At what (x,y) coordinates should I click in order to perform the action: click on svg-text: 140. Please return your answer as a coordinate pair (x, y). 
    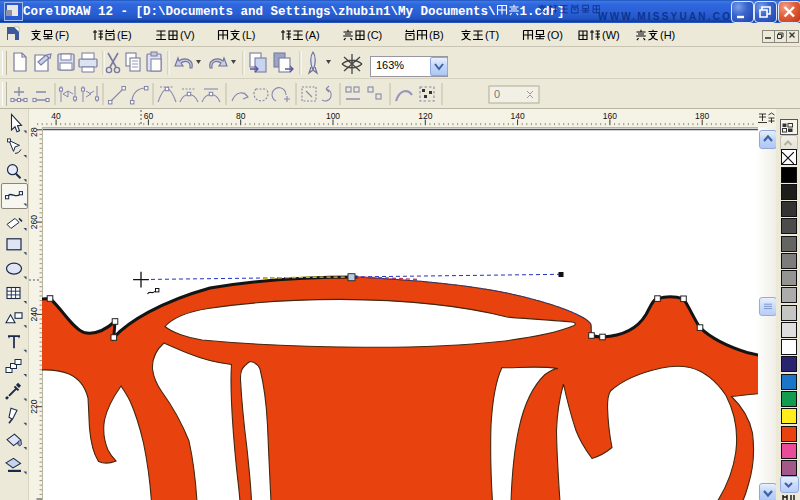
    Looking at the image, I should click on (518, 116).